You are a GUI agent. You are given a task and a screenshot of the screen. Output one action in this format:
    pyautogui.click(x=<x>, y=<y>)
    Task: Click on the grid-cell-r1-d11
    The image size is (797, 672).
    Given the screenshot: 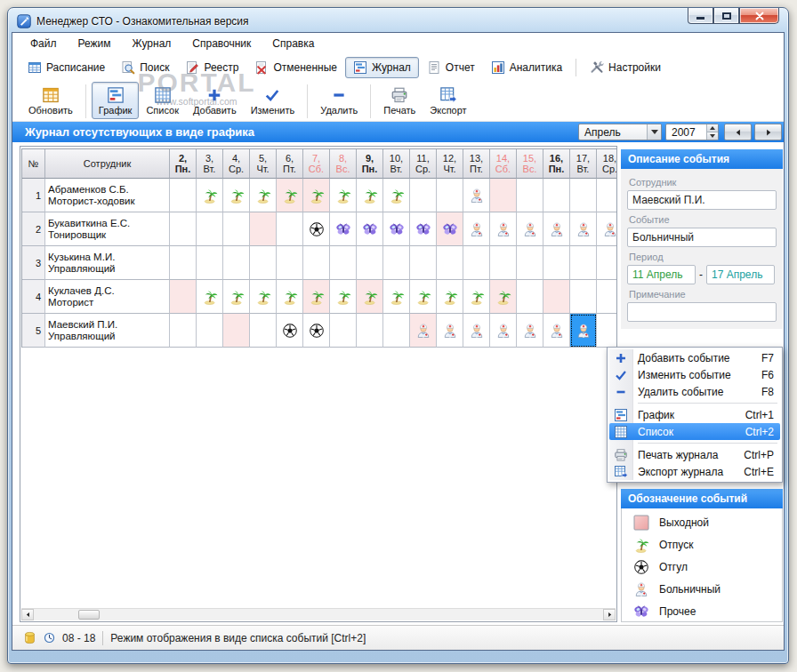 What is the action you would take?
    pyautogui.click(x=423, y=196)
    